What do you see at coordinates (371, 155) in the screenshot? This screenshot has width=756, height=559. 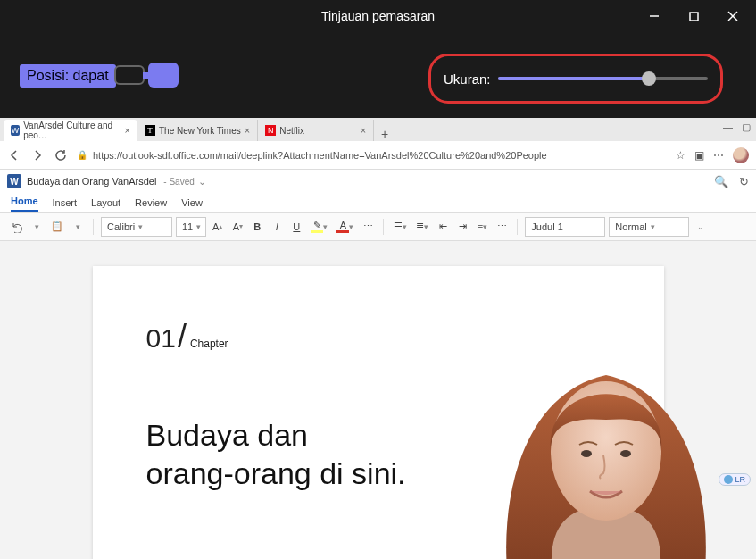 I see `url-field: 🔒 https://outlook-sdf.office.com/mail/de…` at bounding box center [371, 155].